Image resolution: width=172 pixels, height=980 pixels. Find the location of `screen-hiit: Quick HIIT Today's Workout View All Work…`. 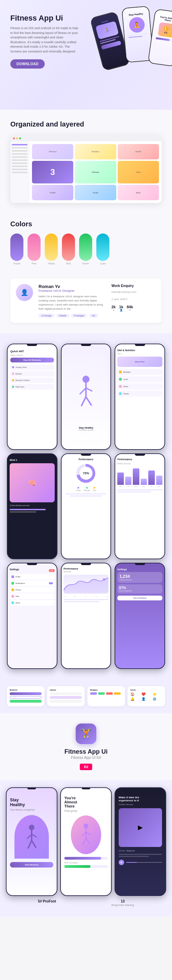

screen-hiit: Quick HIIT Today's Workout View All Work… is located at coordinates (32, 397).